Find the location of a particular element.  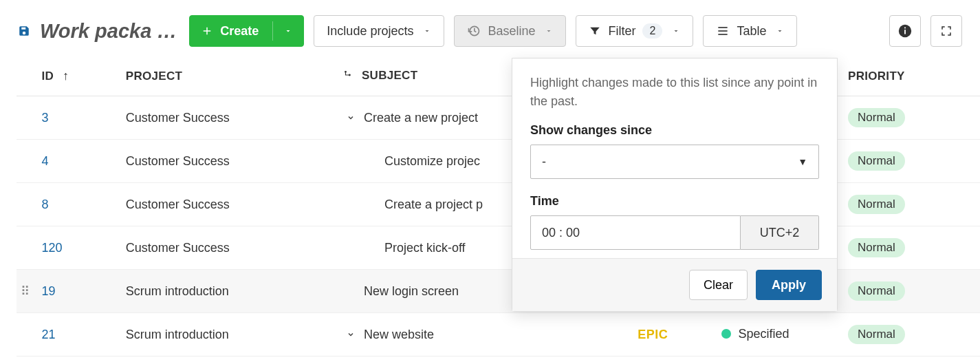

status-cell: Specified is located at coordinates (755, 334).